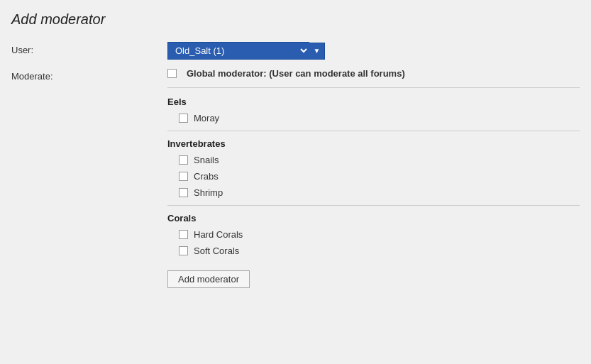 The image size is (591, 364). Describe the element at coordinates (206, 160) in the screenshot. I see `snails-label: Snails` at that location.